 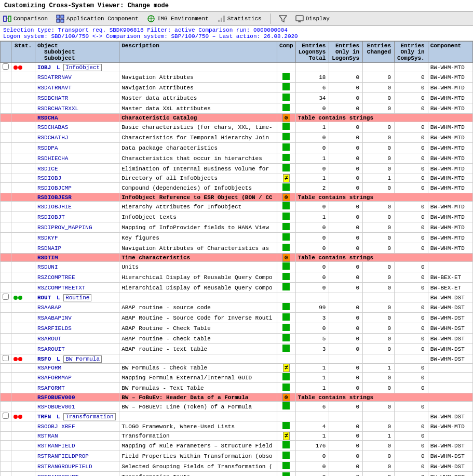 I want to click on row-e1: 99, so click(x=313, y=308).